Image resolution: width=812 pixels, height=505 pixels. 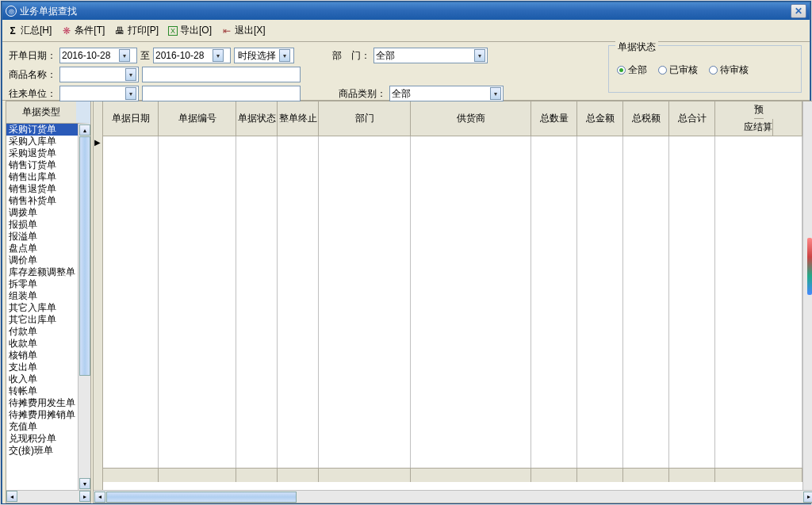 What do you see at coordinates (13, 31) in the screenshot?
I see `sigma-icon: Σ` at bounding box center [13, 31].